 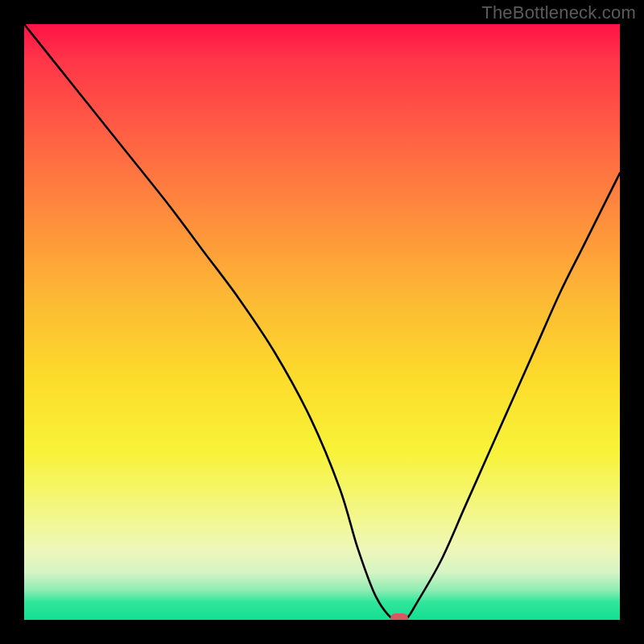 I want to click on optimal-marker, so click(x=399, y=617).